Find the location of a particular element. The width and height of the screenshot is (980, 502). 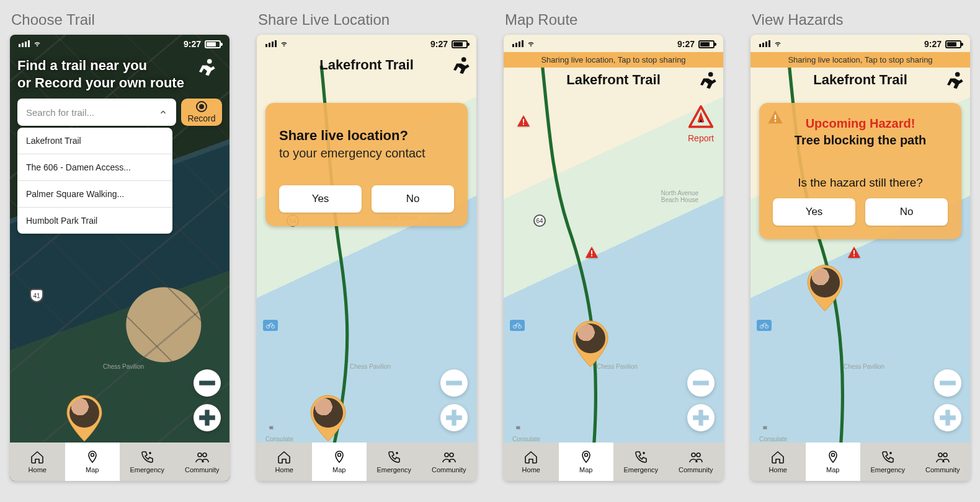

screen-title: Share Live Location is located at coordinates (367, 20).